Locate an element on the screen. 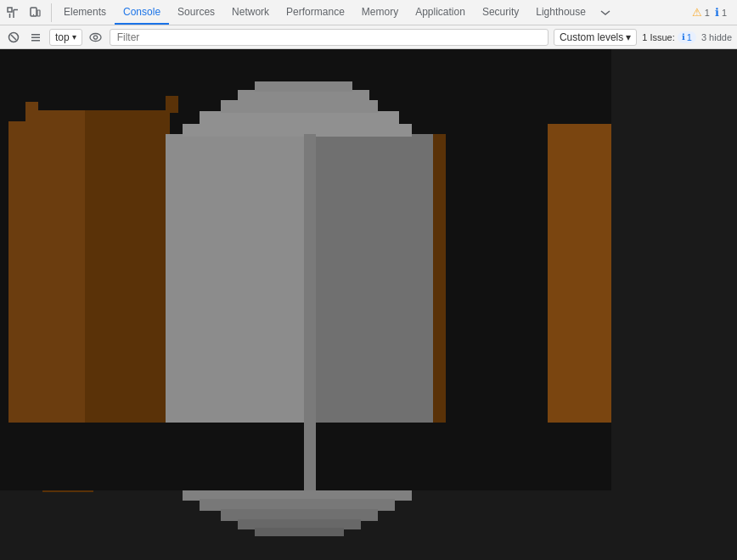 The width and height of the screenshot is (737, 560). px5 is located at coordinates (127, 122).